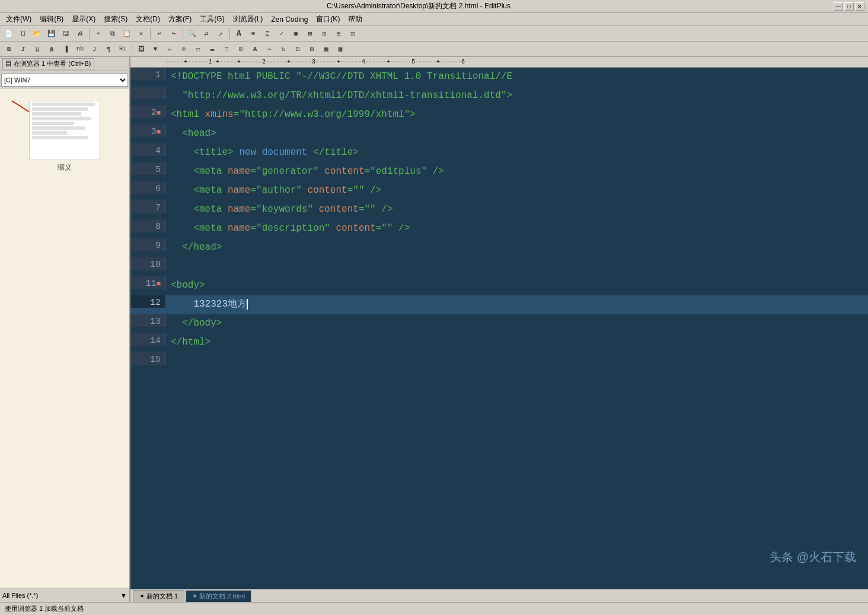 This screenshot has height=615, width=868. What do you see at coordinates (170, 49) in the screenshot?
I see `tb2-pen: ✏` at bounding box center [170, 49].